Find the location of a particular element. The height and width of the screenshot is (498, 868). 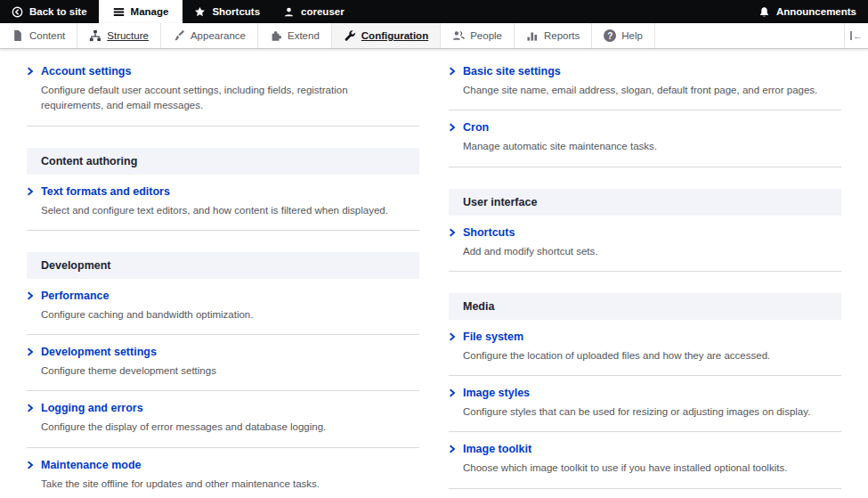

file-icon is located at coordinates (18, 36).